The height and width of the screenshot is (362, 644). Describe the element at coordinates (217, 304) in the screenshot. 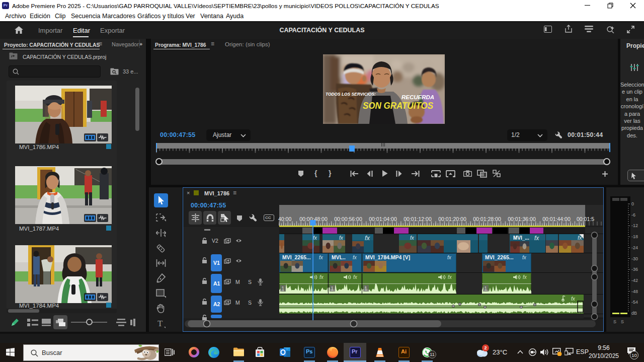

I see `svg-text: A2` at that location.